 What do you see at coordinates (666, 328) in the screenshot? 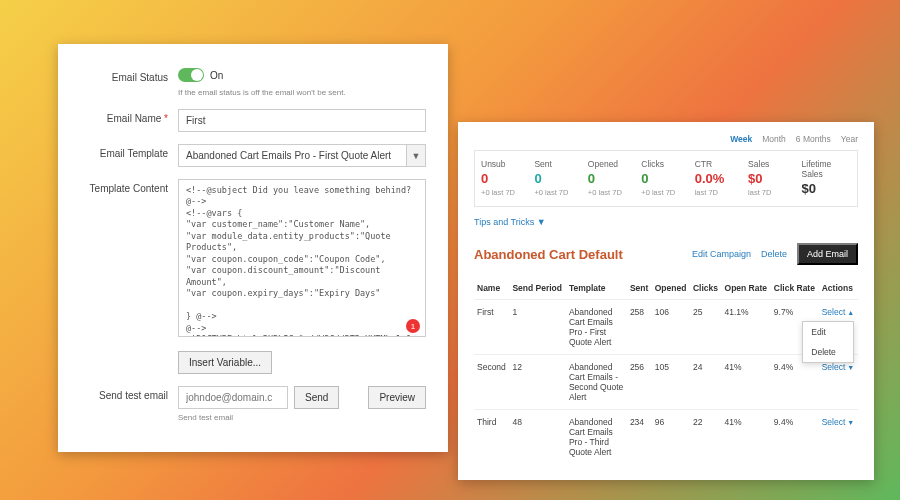
I see `table-row: First1Abandoned Cart Emails Pro - First …` at bounding box center [666, 328].